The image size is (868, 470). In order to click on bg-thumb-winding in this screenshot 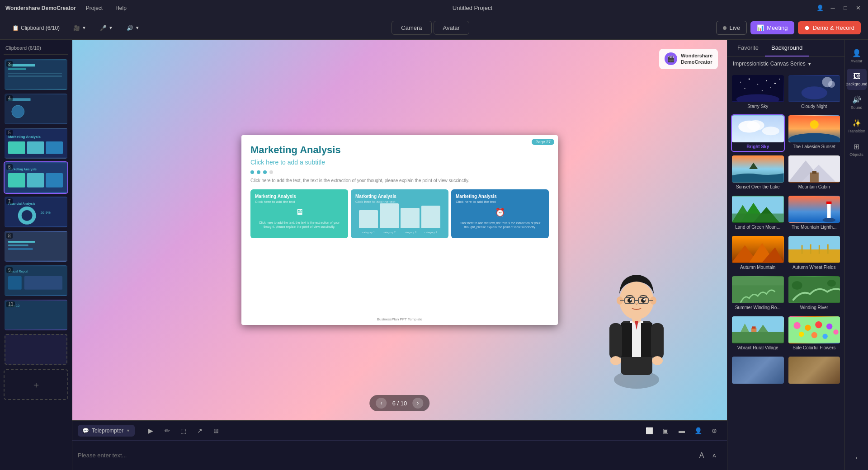, I will do `click(815, 290)`.